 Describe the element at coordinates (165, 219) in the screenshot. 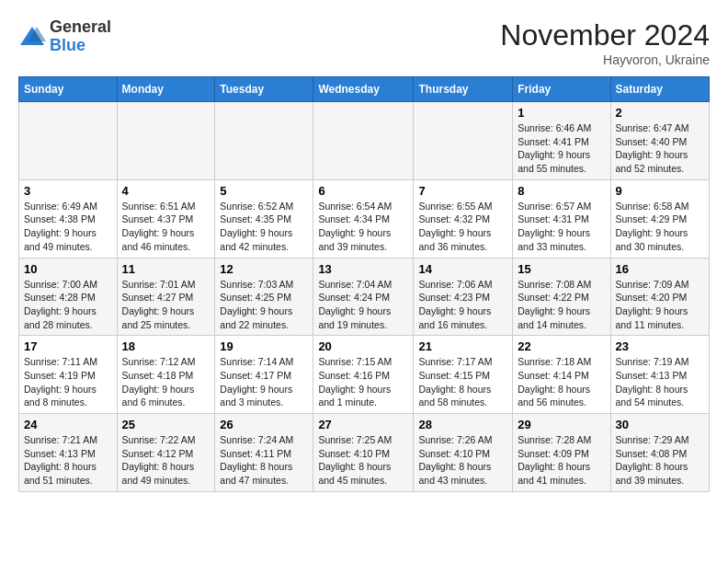

I see `calendar-cell: 4Sunrise: 6:51 AMSunset: 4:37 PMDaylight…` at that location.